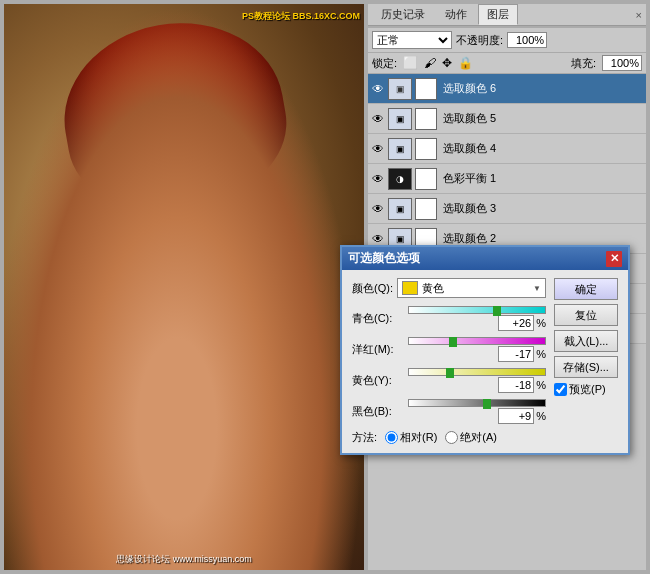 Image resolution: width=650 pixels, height=574 pixels. Describe the element at coordinates (541, 323) in the screenshot. I see `cyan-percent: %` at that location.